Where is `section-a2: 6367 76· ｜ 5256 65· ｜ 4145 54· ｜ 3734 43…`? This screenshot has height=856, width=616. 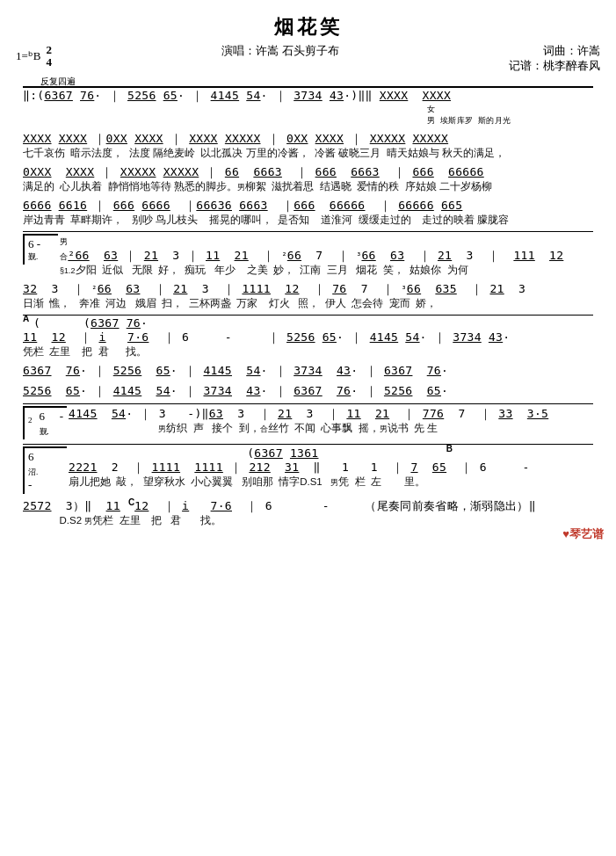 section-a2: 6367 76· ｜ 5256 65· ｜ 4145 54· ｜ 3734 43… is located at coordinates (308, 371).